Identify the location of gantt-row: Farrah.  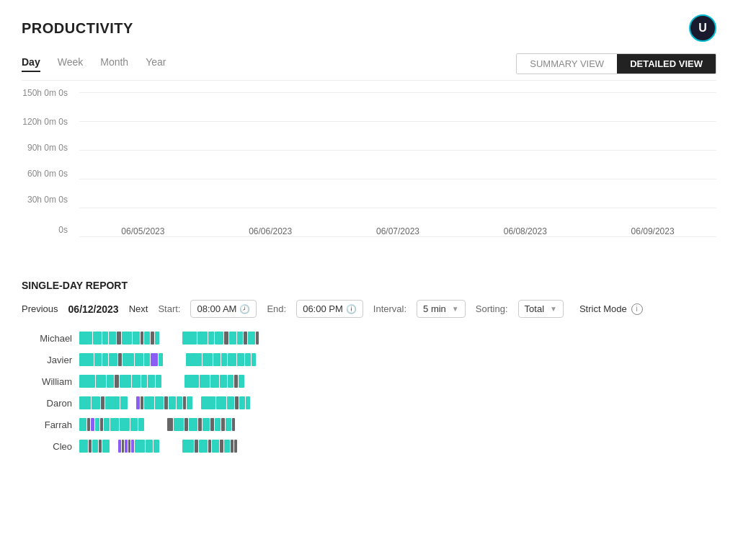
(369, 425).